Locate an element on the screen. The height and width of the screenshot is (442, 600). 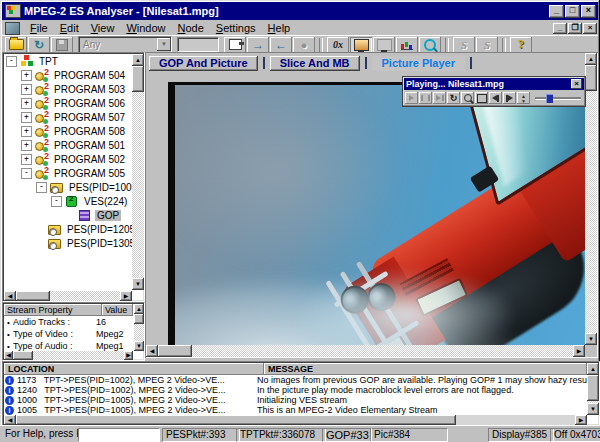
menu-view: View is located at coordinates (103, 28).